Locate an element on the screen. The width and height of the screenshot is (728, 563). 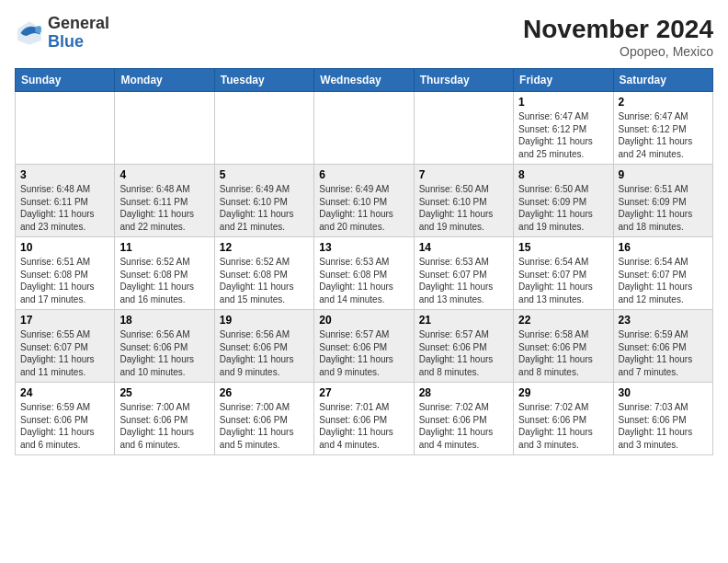
day-number: 17 is located at coordinates (64, 320).